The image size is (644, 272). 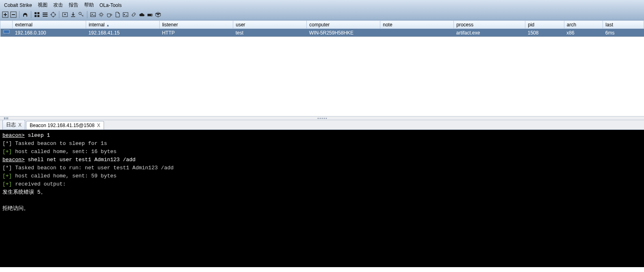 I want to click on table-header-row: externalinternal▲listenerusercomputernot…, so click(x=322, y=25).